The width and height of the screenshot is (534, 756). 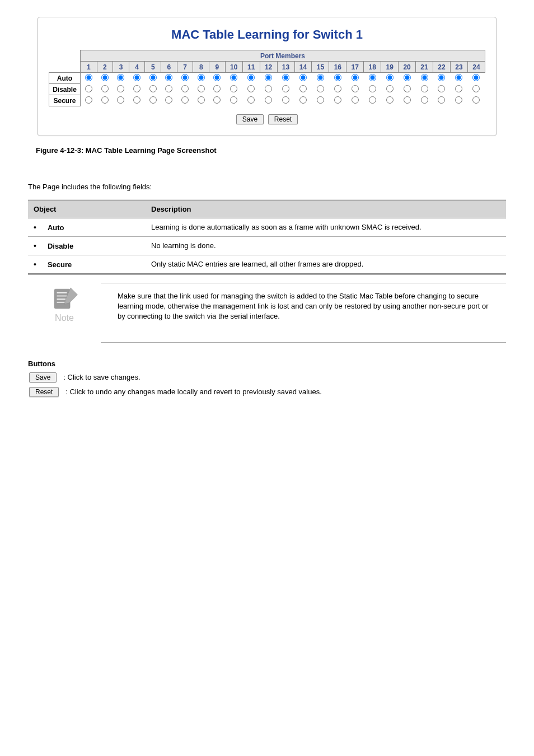 What do you see at coordinates (43, 377) in the screenshot?
I see `save-button: Save` at bounding box center [43, 377].